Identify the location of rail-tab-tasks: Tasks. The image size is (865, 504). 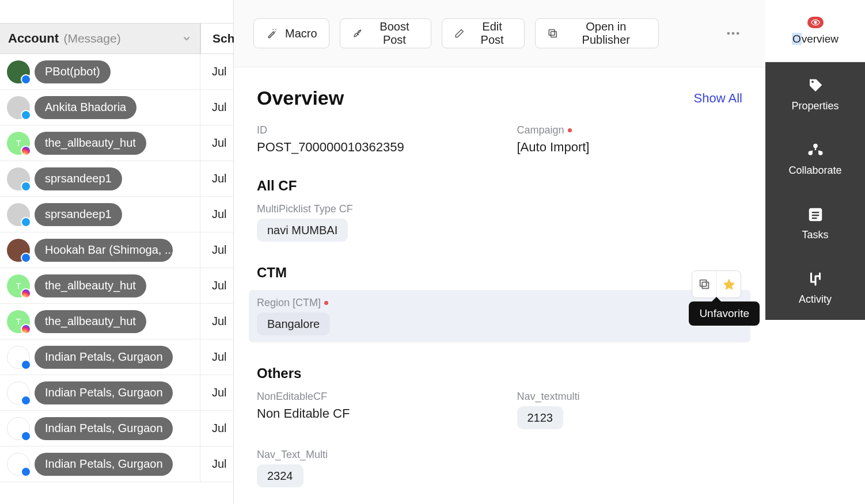
(815, 223).